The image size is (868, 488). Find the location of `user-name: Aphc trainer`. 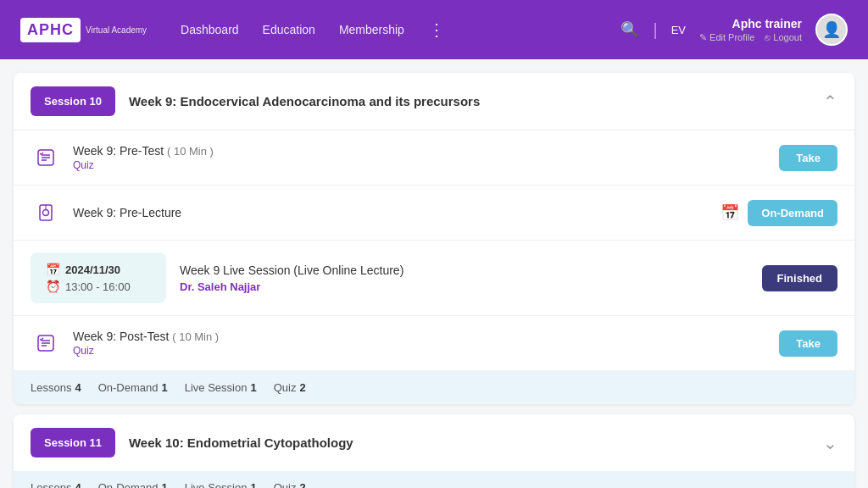

user-name: Aphc trainer is located at coordinates (751, 24).